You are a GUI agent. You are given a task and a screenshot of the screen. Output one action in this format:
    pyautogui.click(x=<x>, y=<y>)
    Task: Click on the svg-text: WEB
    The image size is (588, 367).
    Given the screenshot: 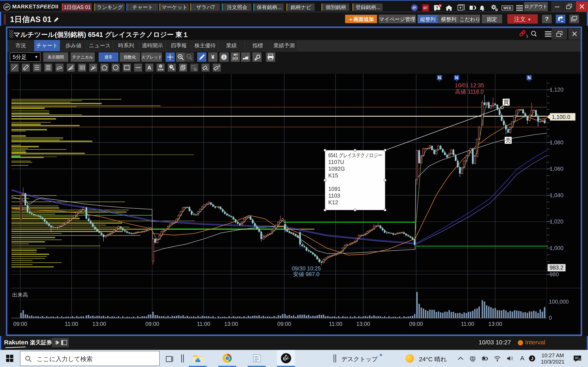 What is the action you would take?
    pyautogui.click(x=507, y=8)
    